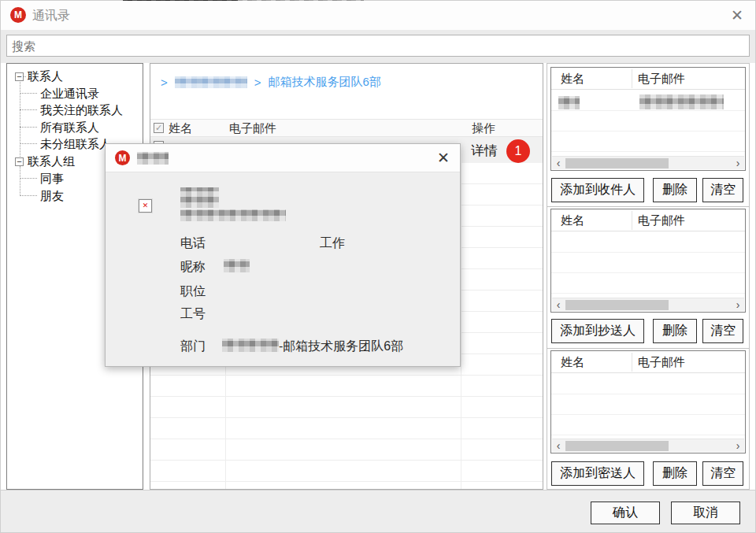 The width and height of the screenshot is (756, 533). Describe the element at coordinates (145, 206) in the screenshot. I see `broken-avatar-icon: ✕` at that location.